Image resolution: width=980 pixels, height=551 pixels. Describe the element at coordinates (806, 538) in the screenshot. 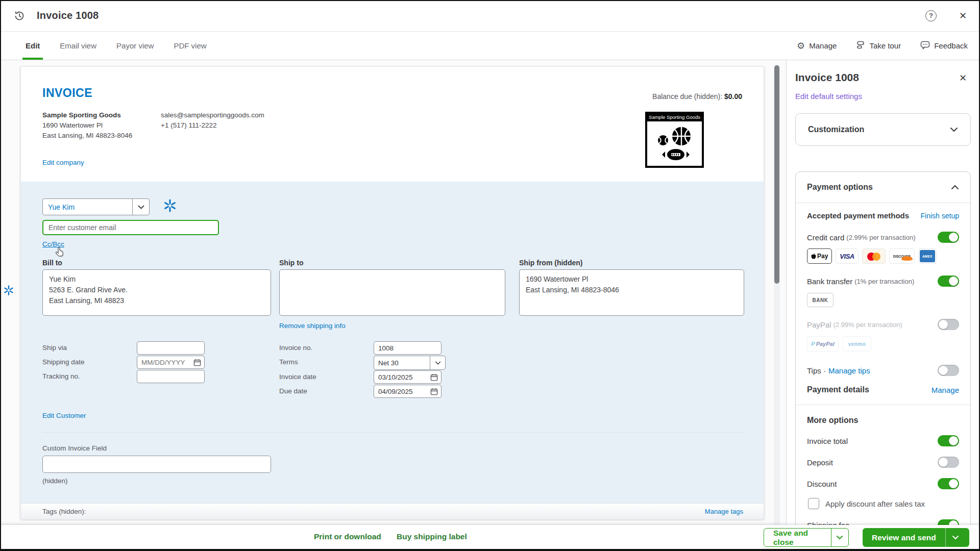

I see `save-and-close-button: Save and close` at that location.